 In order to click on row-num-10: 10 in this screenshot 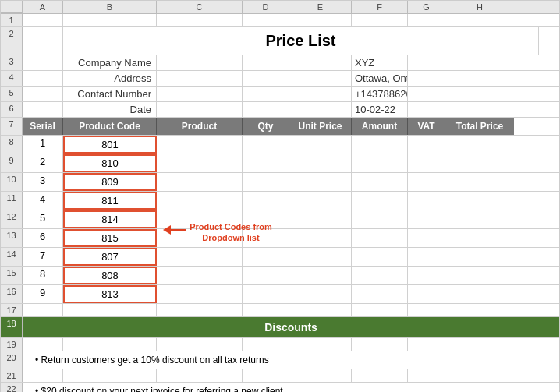, I will do `click(12, 182)`.